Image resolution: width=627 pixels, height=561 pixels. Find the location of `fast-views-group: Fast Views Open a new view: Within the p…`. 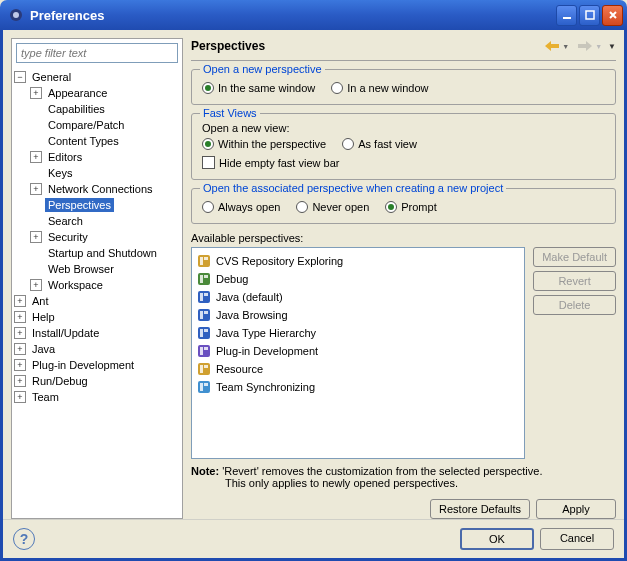

fast-views-group: Fast Views Open a new view: Within the p… is located at coordinates (404, 146).